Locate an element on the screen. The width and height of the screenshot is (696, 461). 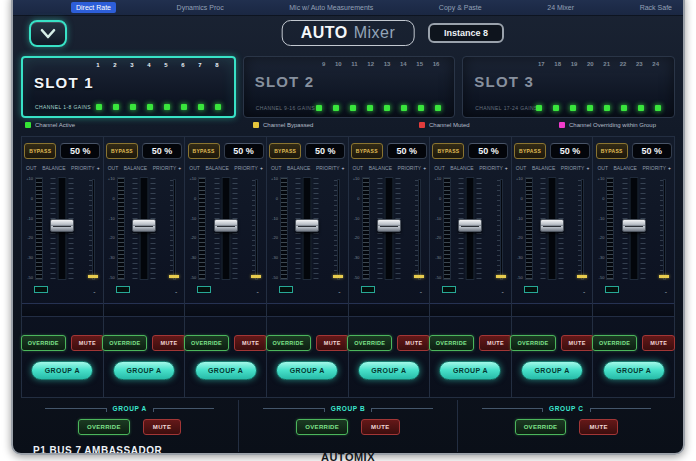
slots-row: 1 2 3 4 5 6 7 8 SLOT 1 CHANNEL 1-8 GAINS… is located at coordinates (348, 87).